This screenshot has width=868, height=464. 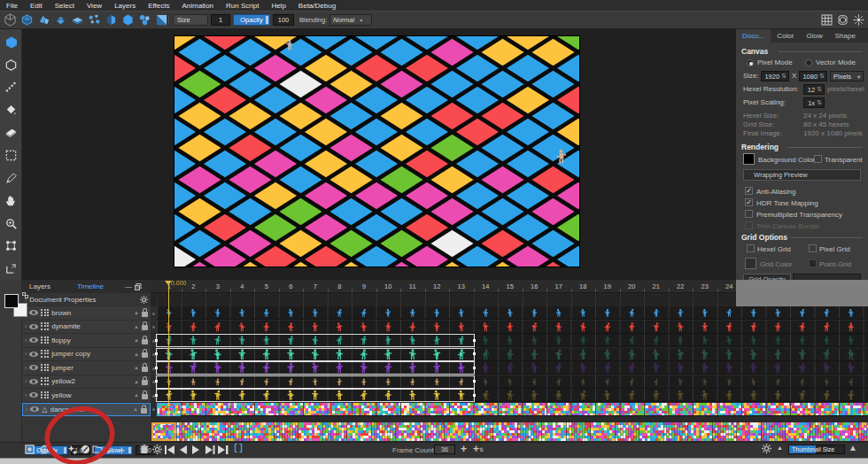 What do you see at coordinates (814, 35) in the screenshot?
I see `panel-tab-glow: Glow` at bounding box center [814, 35].